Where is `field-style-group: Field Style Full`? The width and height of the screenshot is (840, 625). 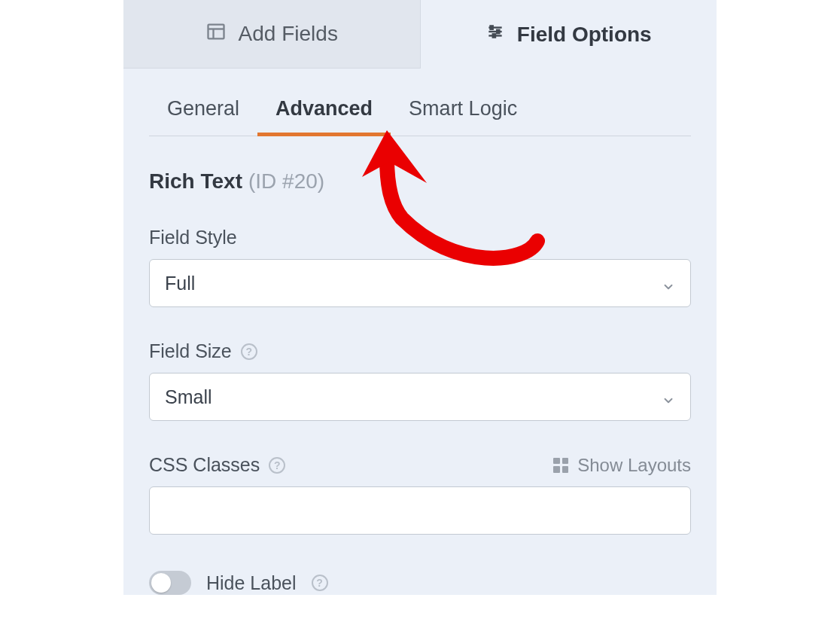 field-style-group: Field Style Full is located at coordinates (420, 267).